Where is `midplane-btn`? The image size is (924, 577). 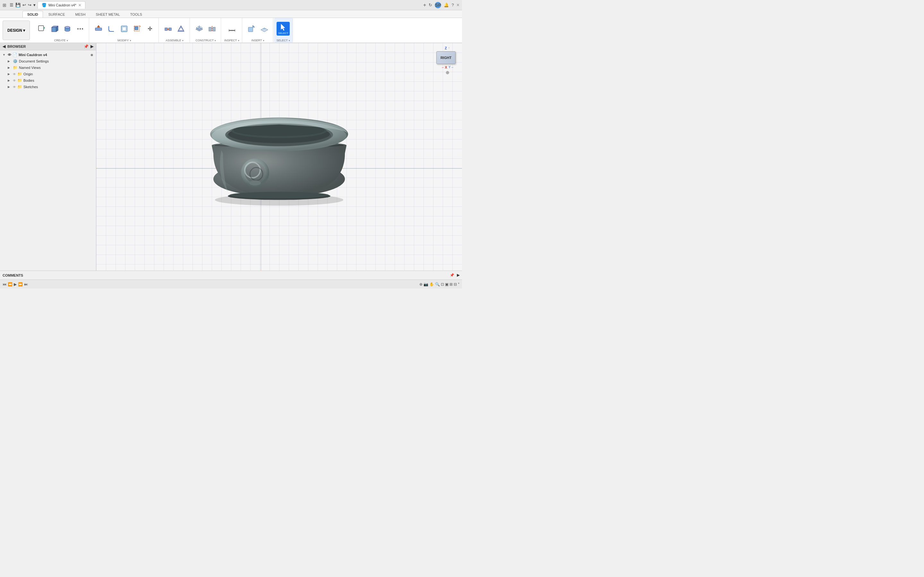
midplane-btn is located at coordinates (212, 29).